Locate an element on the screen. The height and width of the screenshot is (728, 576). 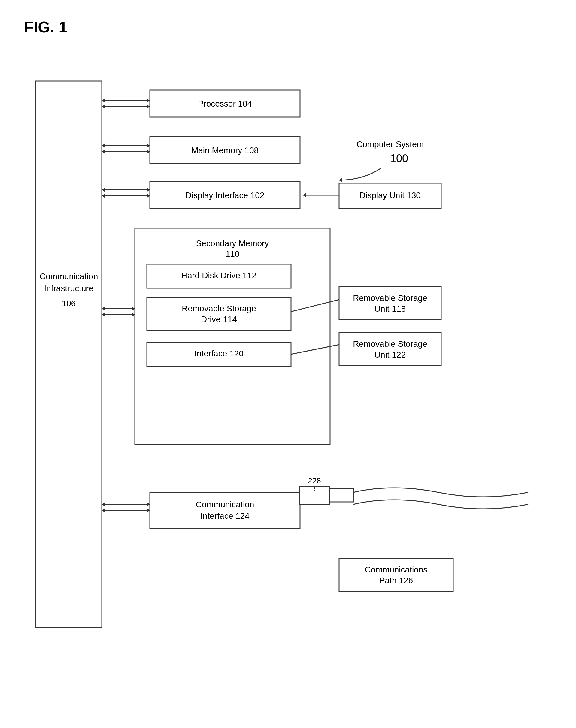
svg-text: Computer System is located at coordinates (390, 144).